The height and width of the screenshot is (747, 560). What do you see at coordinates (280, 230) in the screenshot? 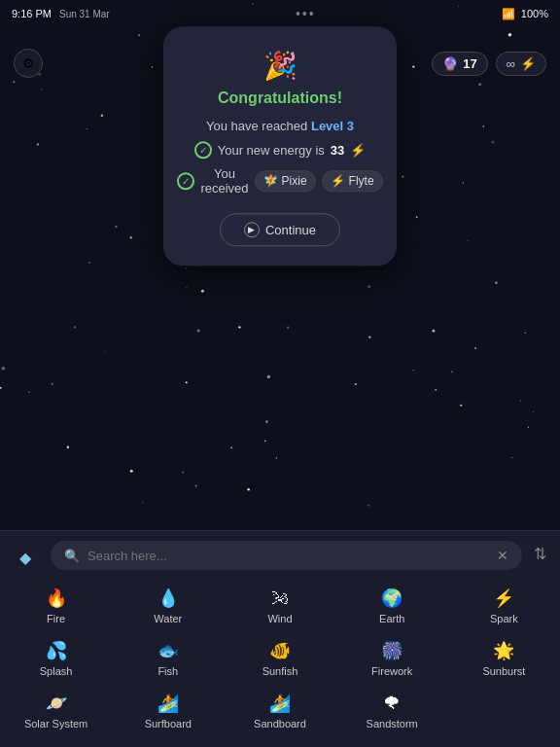
I see `continue-button: ▶ Continue` at bounding box center [280, 230].